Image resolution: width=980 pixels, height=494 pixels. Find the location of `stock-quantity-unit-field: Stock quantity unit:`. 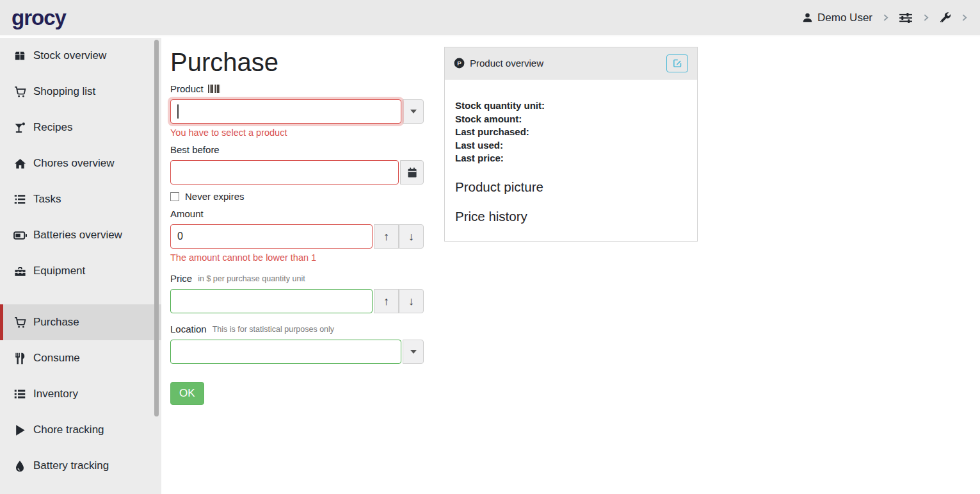

stock-quantity-unit-field: Stock quantity unit: is located at coordinates (571, 106).